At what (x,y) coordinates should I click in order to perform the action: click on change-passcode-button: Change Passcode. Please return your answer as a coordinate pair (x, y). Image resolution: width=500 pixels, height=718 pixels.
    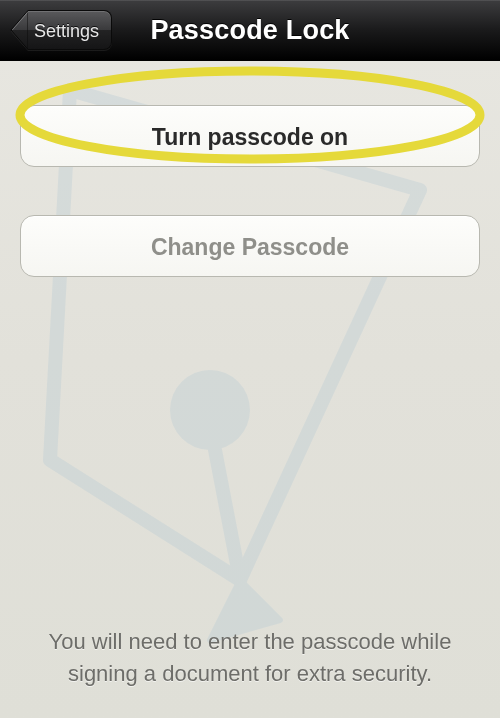
    Looking at the image, I should click on (250, 246).